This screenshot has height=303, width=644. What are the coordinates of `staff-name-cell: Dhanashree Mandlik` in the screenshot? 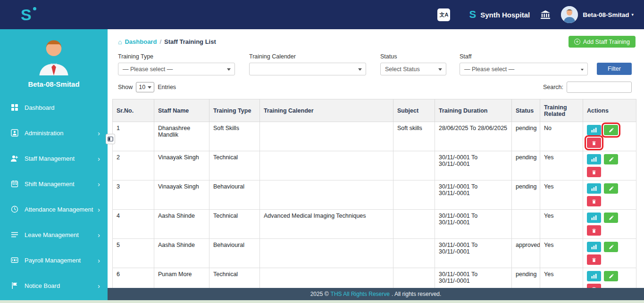 It's located at (182, 137).